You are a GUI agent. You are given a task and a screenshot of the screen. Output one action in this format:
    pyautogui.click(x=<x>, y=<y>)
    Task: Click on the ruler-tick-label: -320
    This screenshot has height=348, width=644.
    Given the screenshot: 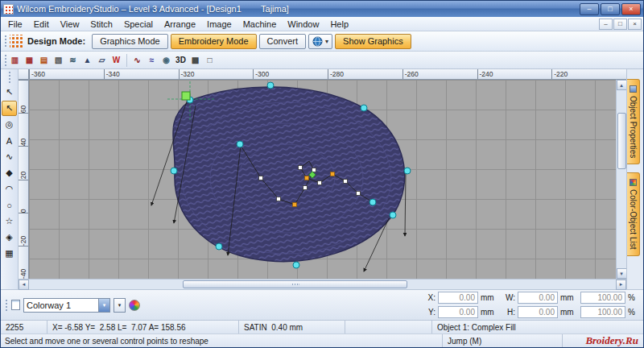 What is the action you would take?
    pyautogui.click(x=216, y=74)
    